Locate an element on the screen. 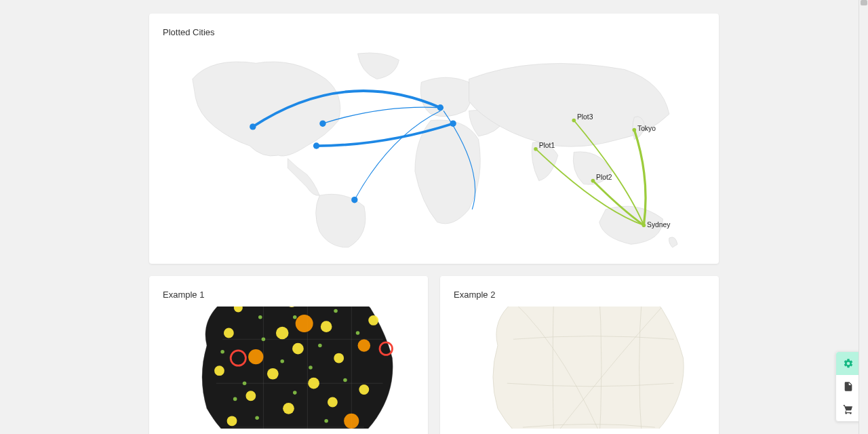 This screenshot has width=868, height=434. card-example-1: Example 1 is located at coordinates (289, 355).